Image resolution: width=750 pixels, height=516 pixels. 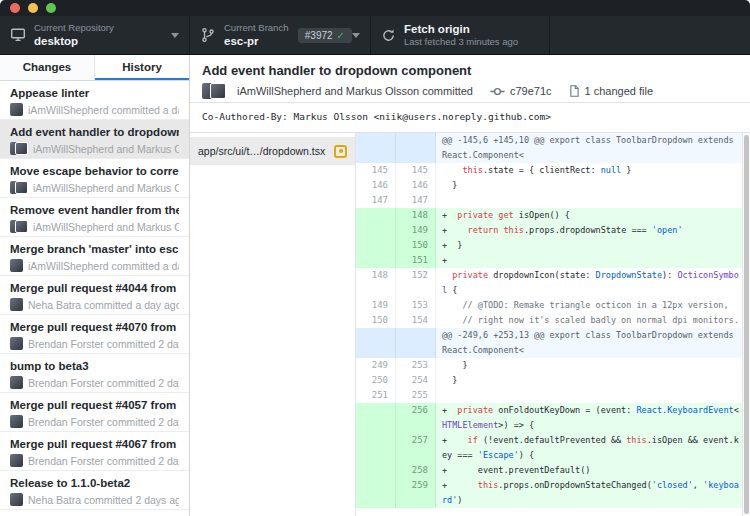 I want to click on commit-title: Merge pull request #4044 from des…, so click(x=94, y=288).